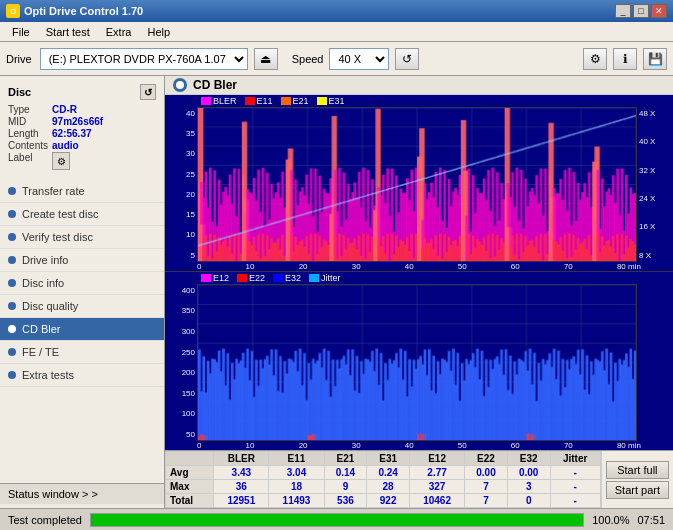  What do you see at coordinates (242, 473) in the screenshot?
I see `avg-bler: 3.43` at bounding box center [242, 473].